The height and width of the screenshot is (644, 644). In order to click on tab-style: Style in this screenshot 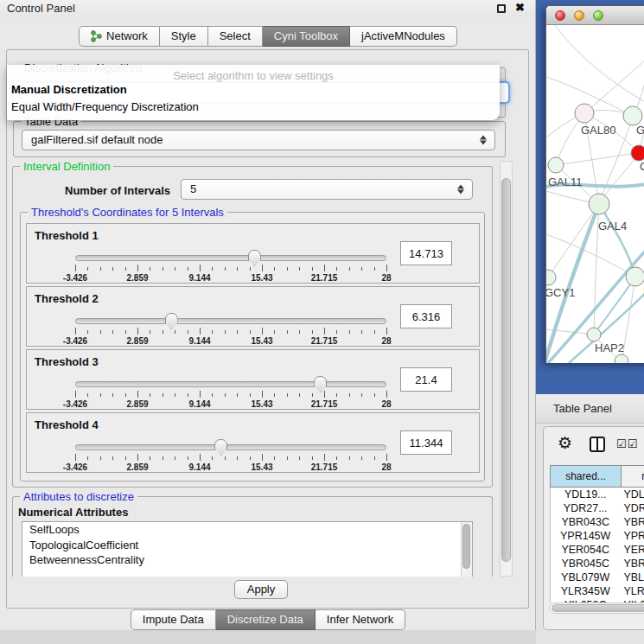, I will do `click(184, 36)`.